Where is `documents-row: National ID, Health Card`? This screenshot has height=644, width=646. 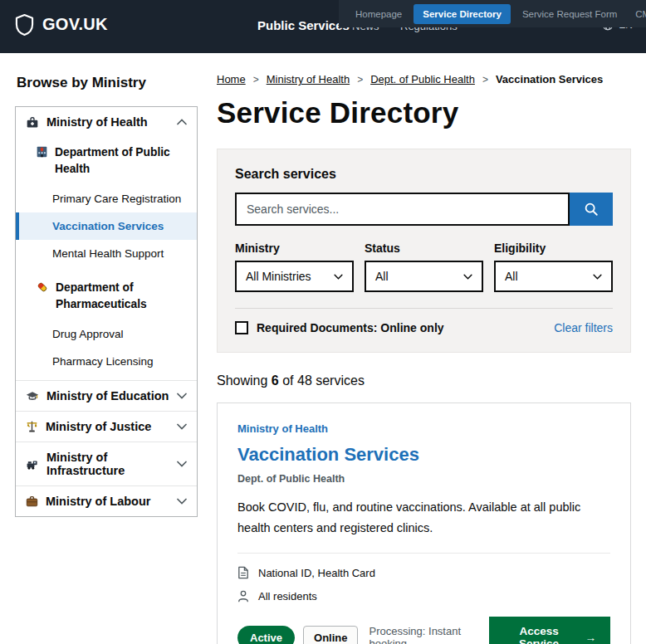 documents-row: National ID, Health Card is located at coordinates (423, 573).